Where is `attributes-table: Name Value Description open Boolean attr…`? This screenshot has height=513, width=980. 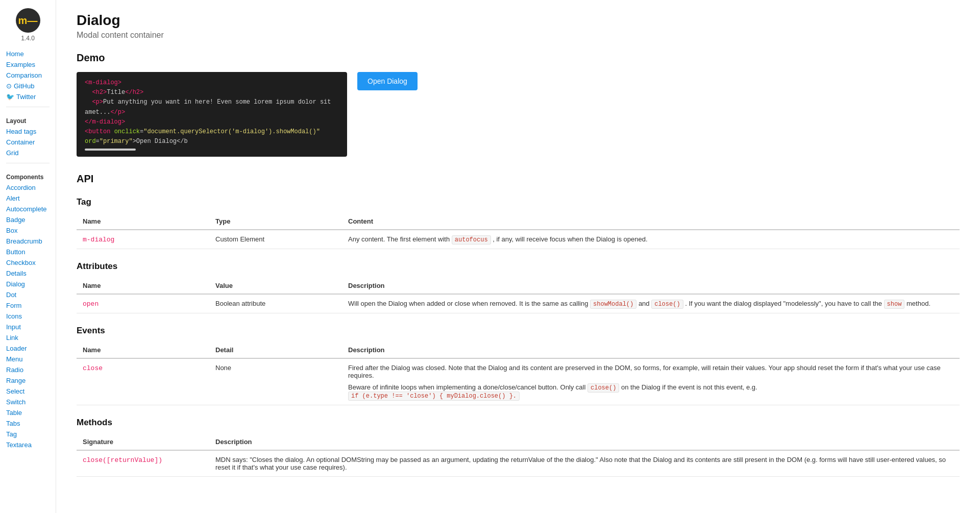 attributes-table: Name Value Description open Boolean attr… is located at coordinates (518, 296).